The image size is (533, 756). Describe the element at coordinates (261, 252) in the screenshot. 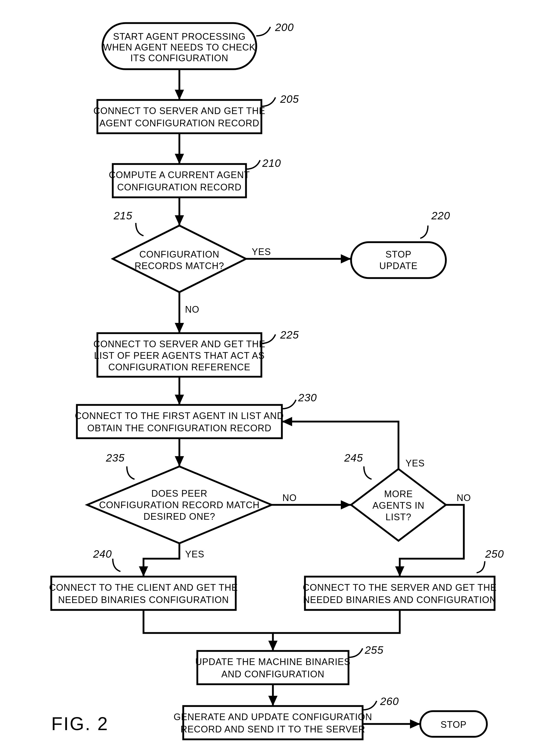

I see `edge-215-yes-label: YES` at that location.